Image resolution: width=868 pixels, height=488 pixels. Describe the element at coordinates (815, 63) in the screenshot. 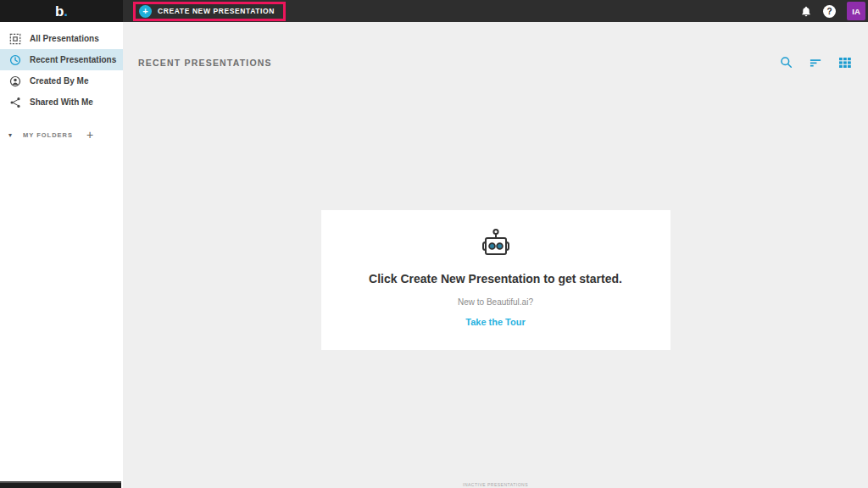

I see `main-toolbar` at that location.